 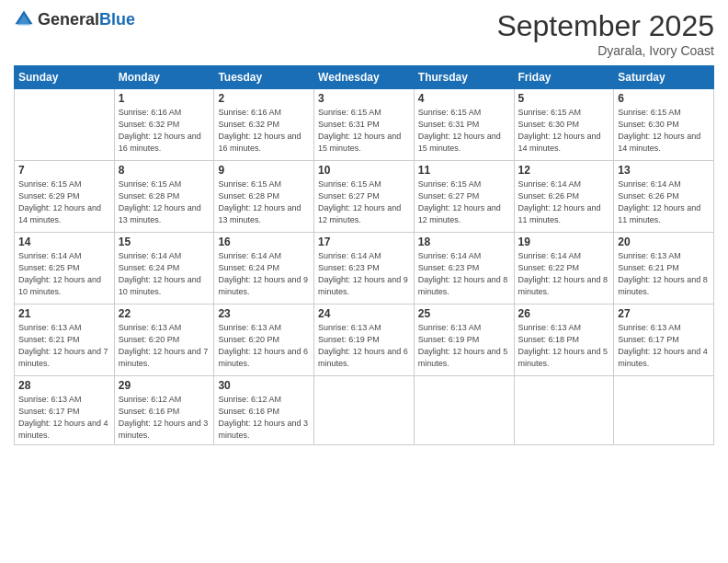 I want to click on day-number: 24, so click(x=364, y=314).